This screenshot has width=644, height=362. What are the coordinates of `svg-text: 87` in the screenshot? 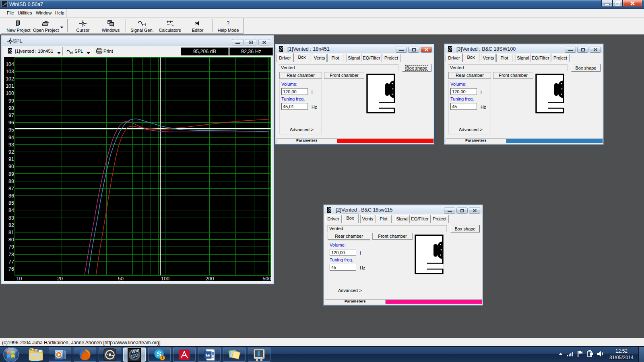 It's located at (11, 189).